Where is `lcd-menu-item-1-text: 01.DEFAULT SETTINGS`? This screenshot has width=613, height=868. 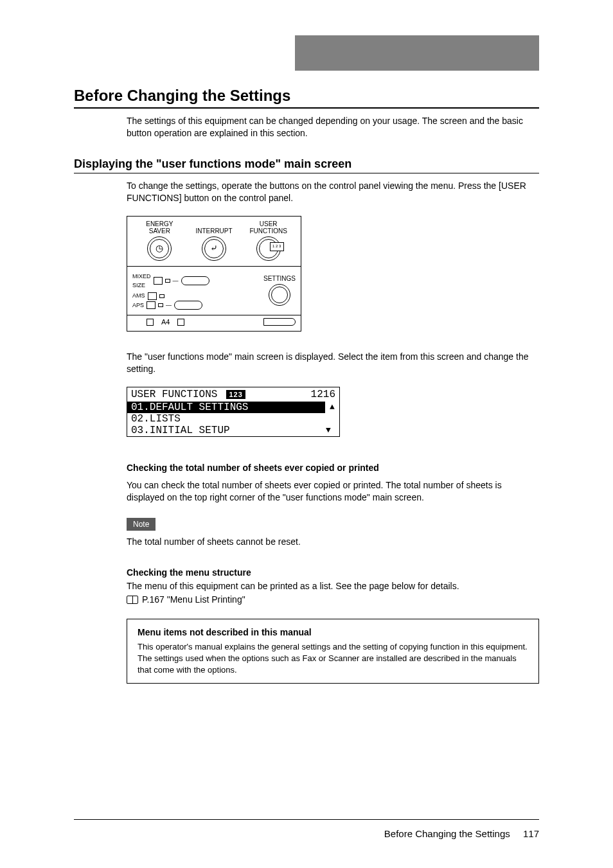 lcd-menu-item-1-text: 01.DEFAULT SETTINGS is located at coordinates (226, 407).